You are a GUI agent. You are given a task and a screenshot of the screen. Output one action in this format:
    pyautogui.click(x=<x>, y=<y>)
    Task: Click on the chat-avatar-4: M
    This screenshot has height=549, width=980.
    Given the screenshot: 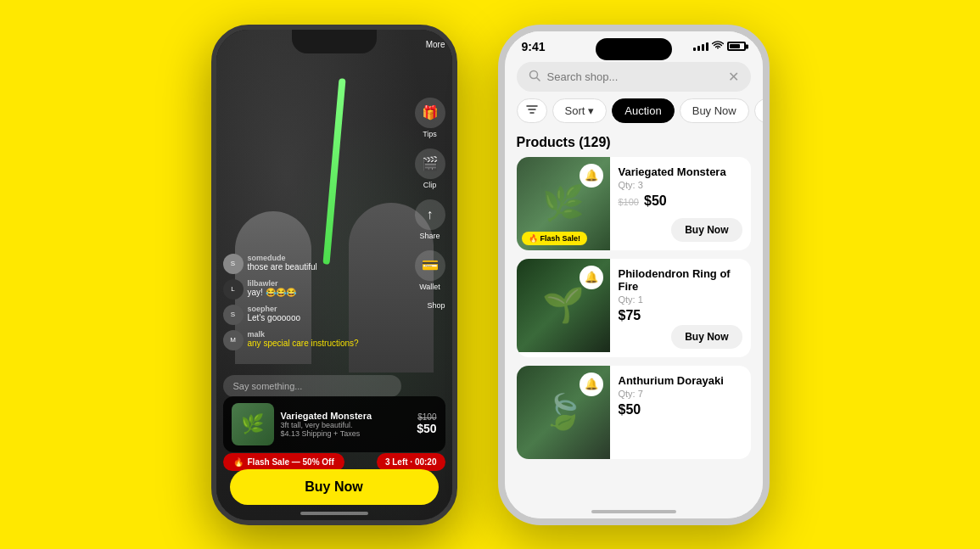 What is the action you would take?
    pyautogui.click(x=233, y=340)
    